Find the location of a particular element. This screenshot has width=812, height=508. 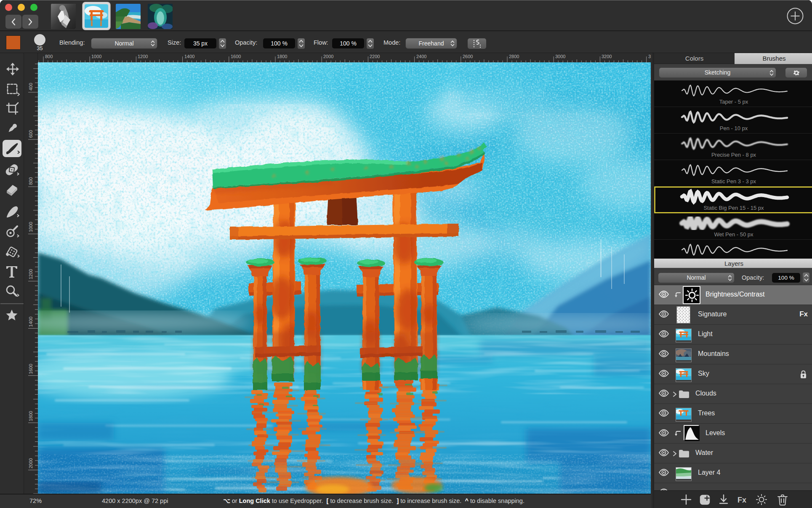

svg-text: Pen - 10 px is located at coordinates (734, 128).